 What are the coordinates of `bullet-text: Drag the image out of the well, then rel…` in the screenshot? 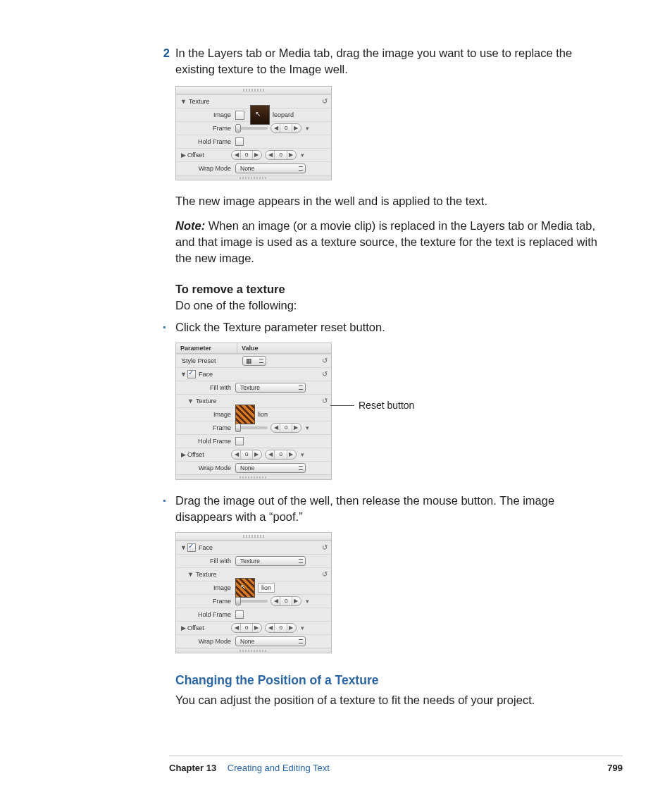 It's located at (394, 509).